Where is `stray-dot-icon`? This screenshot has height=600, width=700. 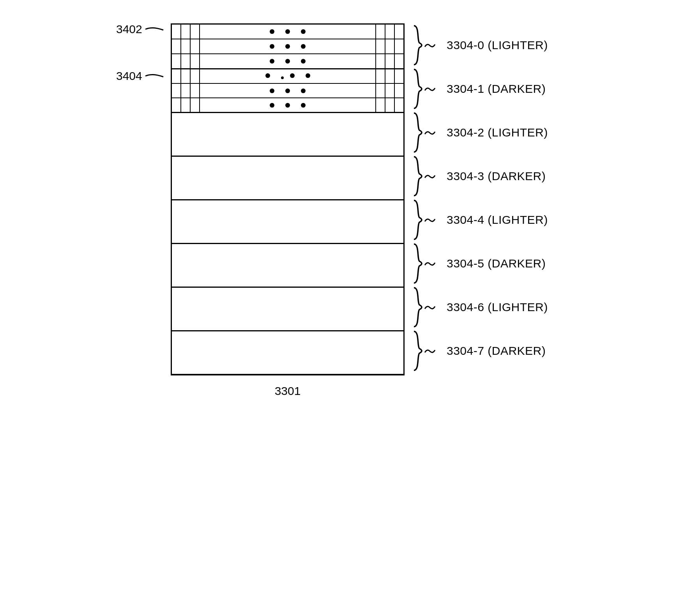
stray-dot-icon is located at coordinates (282, 78).